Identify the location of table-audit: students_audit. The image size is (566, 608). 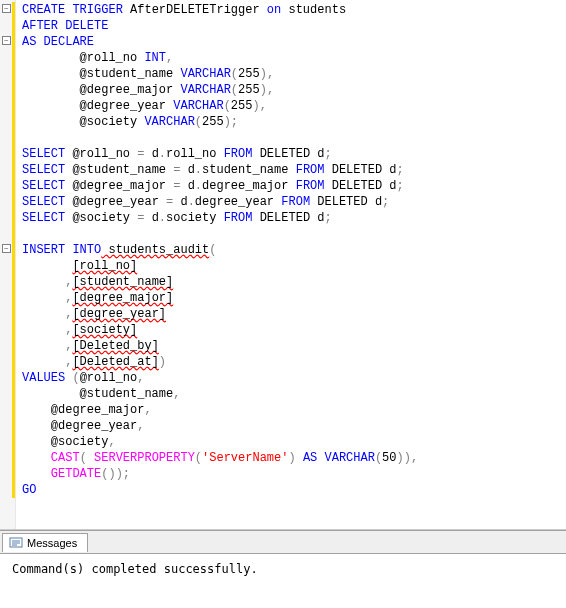
(155, 250).